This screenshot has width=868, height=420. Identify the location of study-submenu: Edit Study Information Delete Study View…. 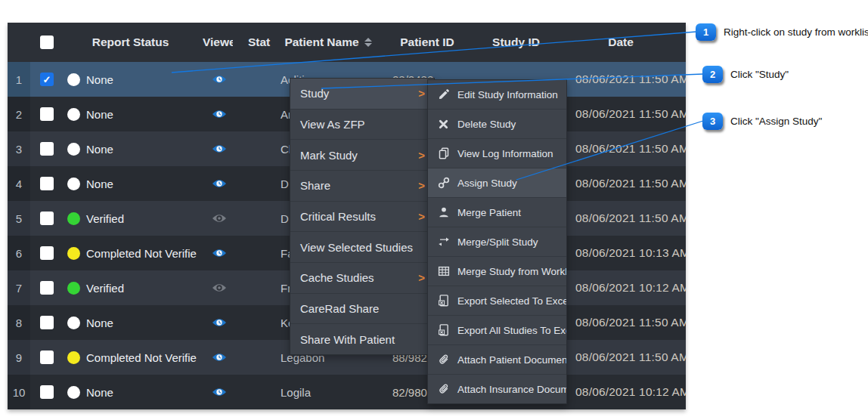
(498, 242).